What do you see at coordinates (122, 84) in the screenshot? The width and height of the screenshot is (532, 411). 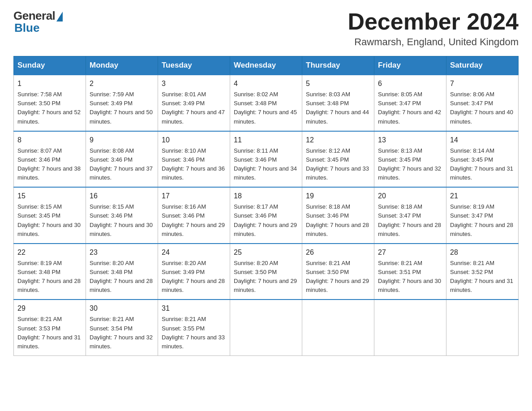 I see `day-number: 2` at bounding box center [122, 84].